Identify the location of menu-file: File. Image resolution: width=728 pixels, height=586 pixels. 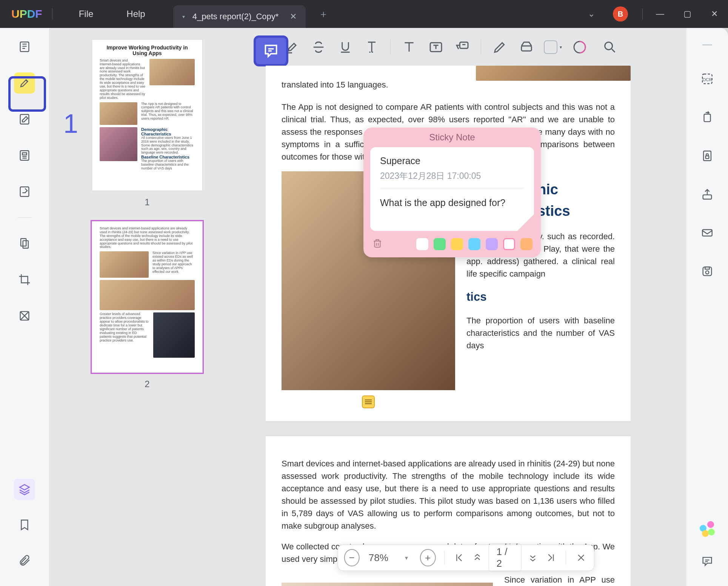
(86, 14).